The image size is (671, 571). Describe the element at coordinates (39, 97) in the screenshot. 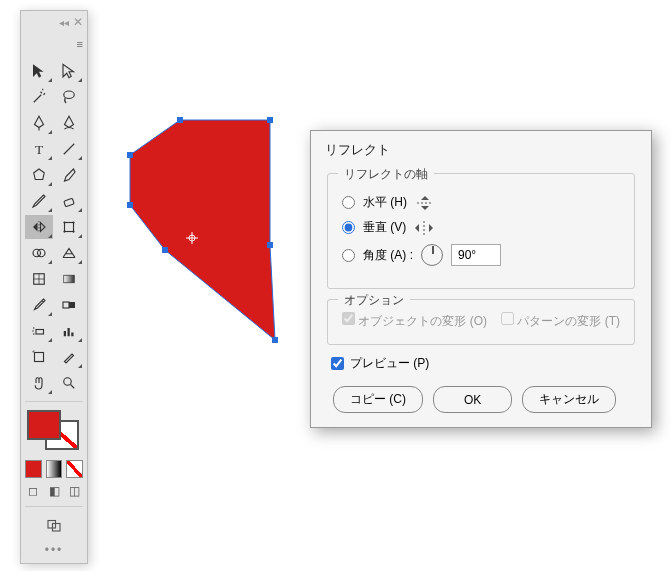

I see `magic-wand-tool` at that location.